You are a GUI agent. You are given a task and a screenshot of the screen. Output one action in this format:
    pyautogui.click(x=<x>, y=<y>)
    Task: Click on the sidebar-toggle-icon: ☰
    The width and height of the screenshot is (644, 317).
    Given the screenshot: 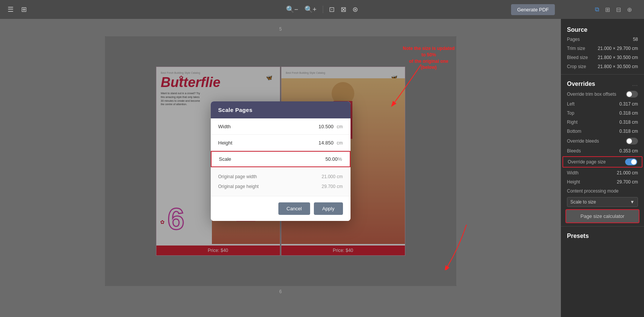 What is the action you would take?
    pyautogui.click(x=11, y=9)
    